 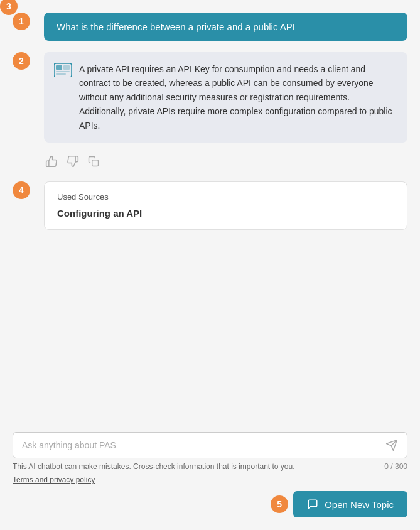 I want to click on send-button, so click(x=392, y=445).